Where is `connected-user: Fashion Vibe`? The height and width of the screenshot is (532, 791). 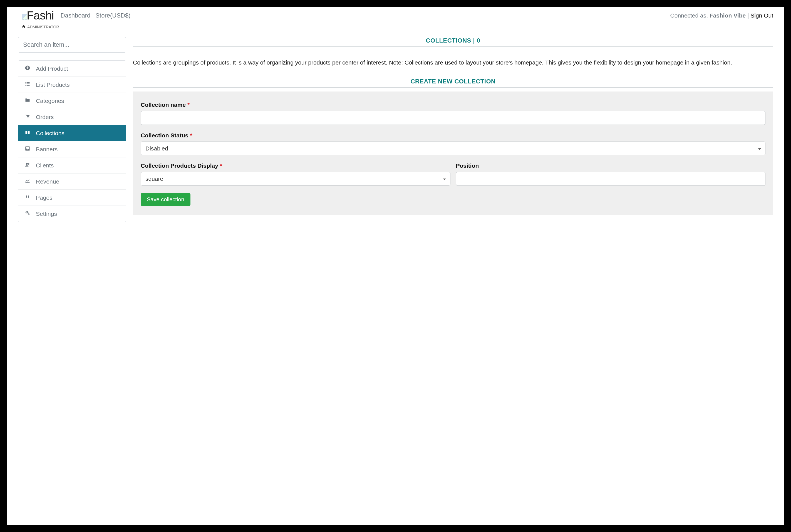
connected-user: Fashion Vibe is located at coordinates (728, 16).